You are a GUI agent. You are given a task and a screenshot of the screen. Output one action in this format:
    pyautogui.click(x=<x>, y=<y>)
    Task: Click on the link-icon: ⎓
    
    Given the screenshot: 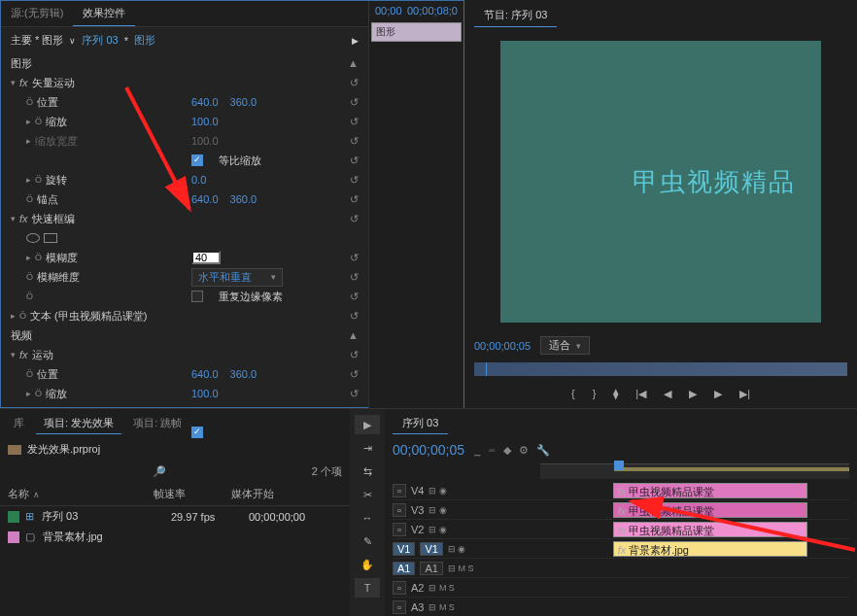 What is the action you would take?
    pyautogui.click(x=492, y=451)
    